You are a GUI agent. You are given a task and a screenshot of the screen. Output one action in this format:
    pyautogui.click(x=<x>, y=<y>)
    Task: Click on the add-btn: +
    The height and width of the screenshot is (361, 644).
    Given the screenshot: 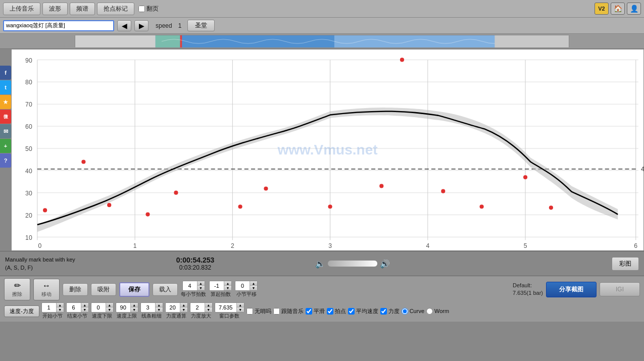 What is the action you would take?
    pyautogui.click(x=6, y=146)
    